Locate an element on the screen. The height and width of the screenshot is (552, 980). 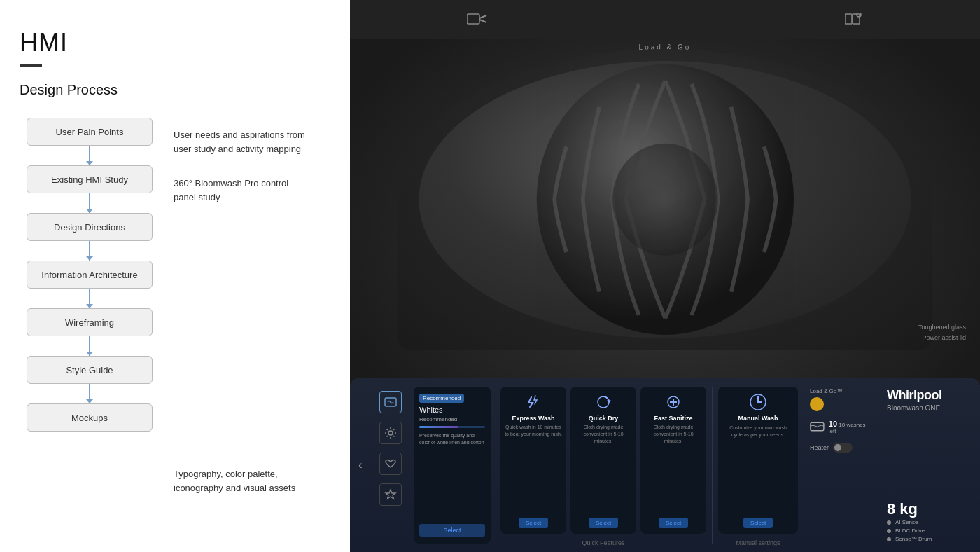
step-design-directions: Design Directions is located at coordinates (90, 227).